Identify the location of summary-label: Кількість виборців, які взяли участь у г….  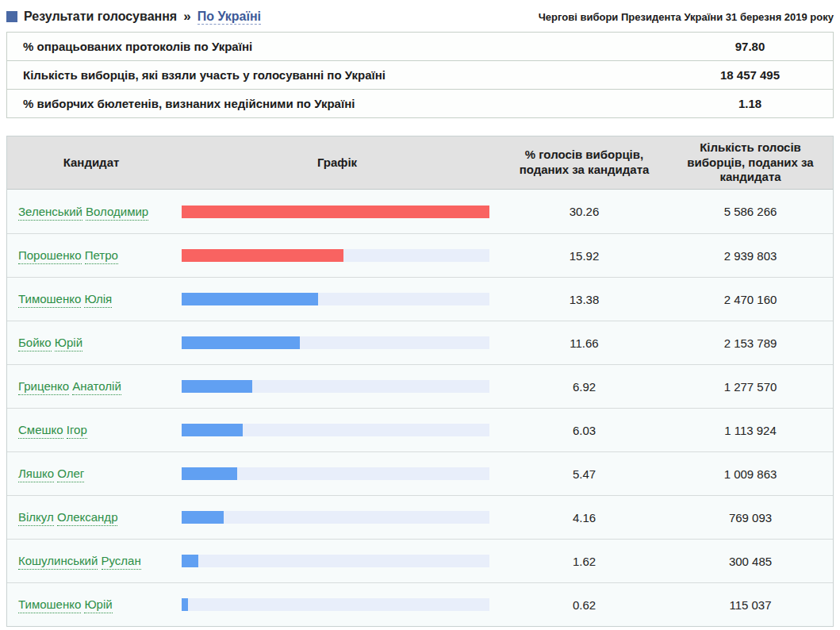
(342, 75).